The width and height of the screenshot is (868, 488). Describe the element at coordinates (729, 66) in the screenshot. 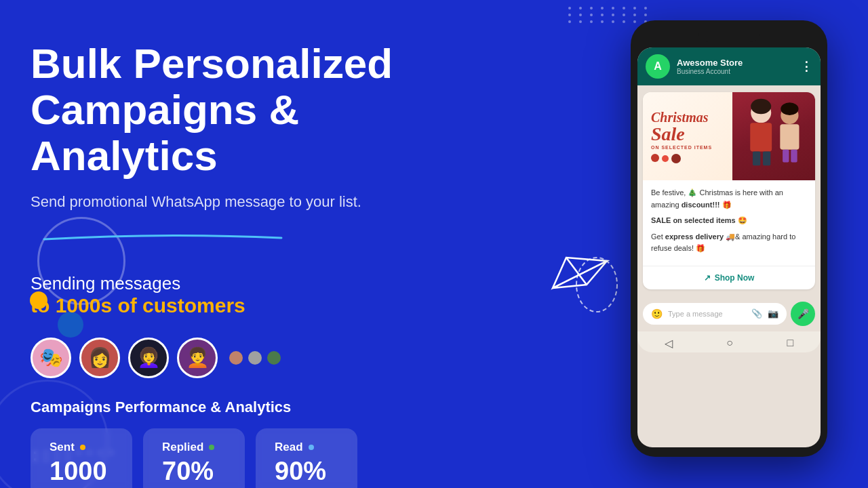

I see `whatsapp-header: A Awesome Store Business Account ⋮` at that location.